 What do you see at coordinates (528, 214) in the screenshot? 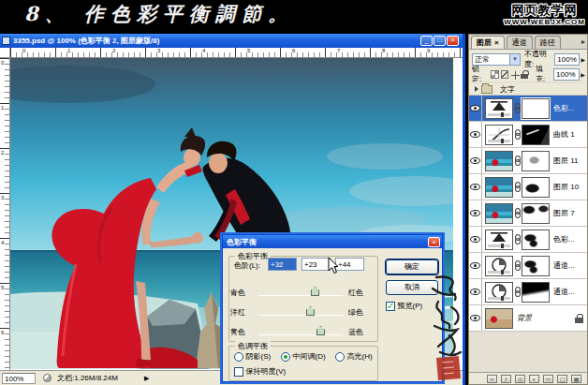
I see `layer-row-layer-7: 图层 7` at bounding box center [528, 214].